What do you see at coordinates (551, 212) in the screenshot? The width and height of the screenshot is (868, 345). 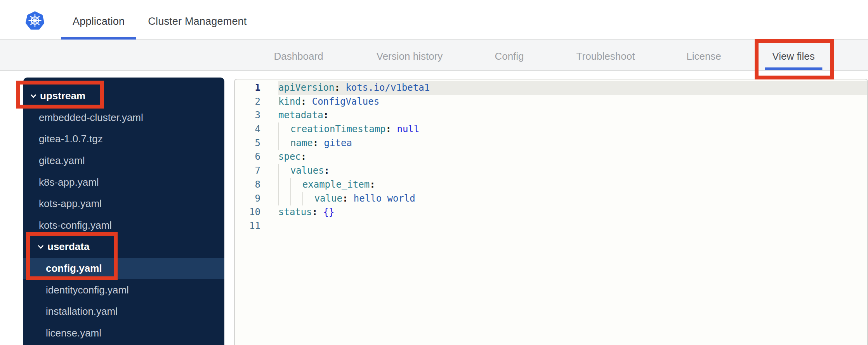 I see `code-line: 10status: {}` at bounding box center [551, 212].